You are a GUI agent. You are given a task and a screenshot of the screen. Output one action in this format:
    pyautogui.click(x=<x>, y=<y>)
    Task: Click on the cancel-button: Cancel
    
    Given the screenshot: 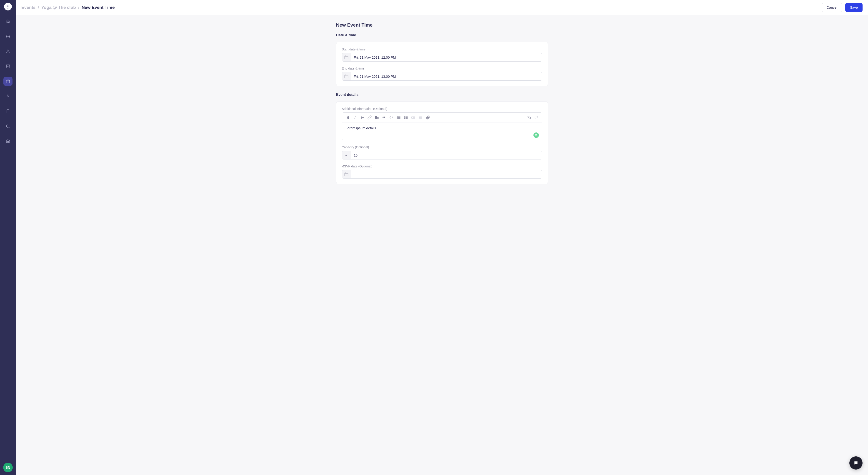 What is the action you would take?
    pyautogui.click(x=832, y=7)
    